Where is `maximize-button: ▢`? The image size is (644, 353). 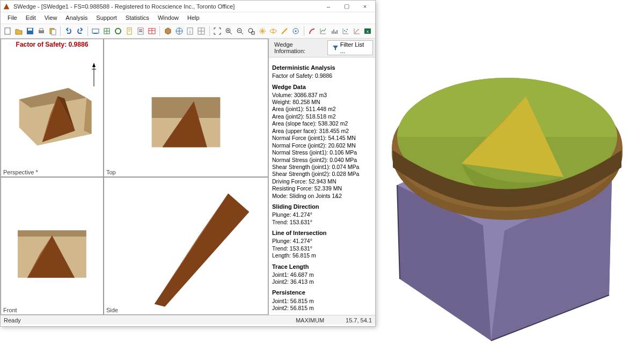 maximize-button: ▢ is located at coordinates (347, 6).